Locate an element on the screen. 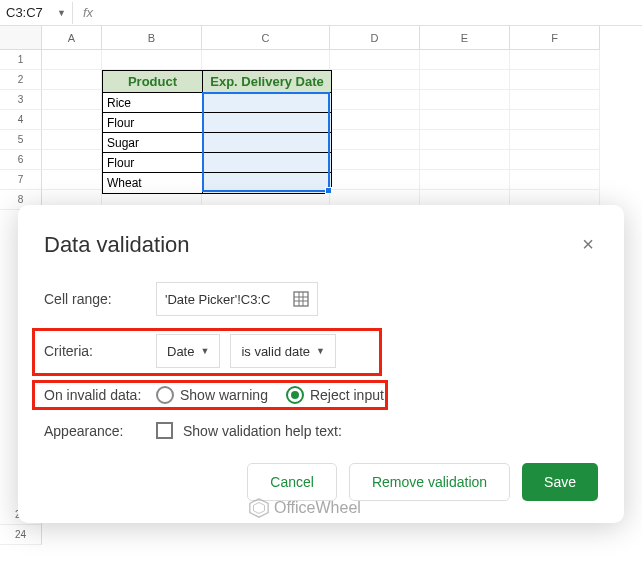 This screenshot has width=642, height=562. table-cell: Sugar is located at coordinates (153, 143).